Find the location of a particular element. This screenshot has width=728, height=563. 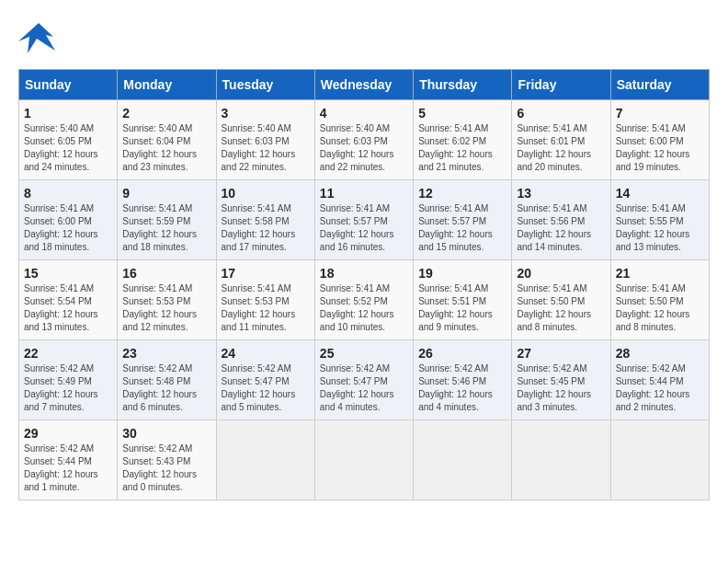

calendar-cell: 2 Sunrise: 5:40 AM Sunset: 6:04 PM Dayli… is located at coordinates (167, 140).